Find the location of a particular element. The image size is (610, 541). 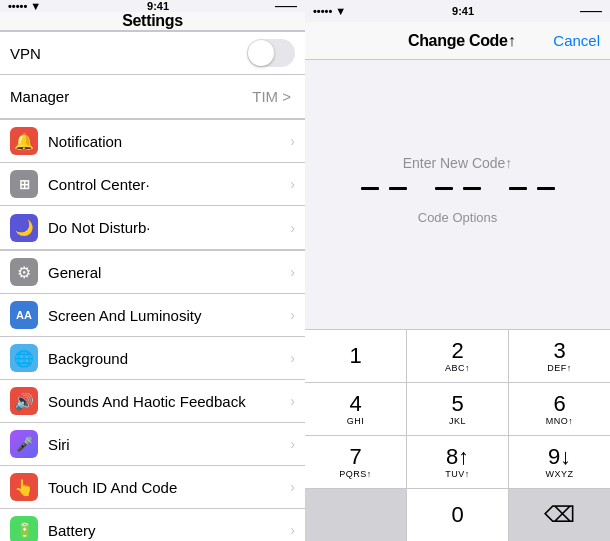

manager-row: Manager TIM > is located at coordinates (152, 96).